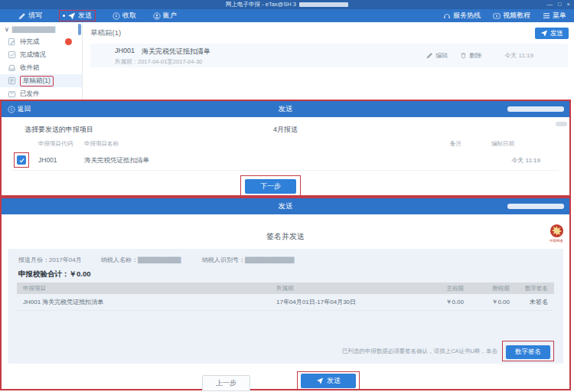 The height and width of the screenshot is (392, 574). What do you see at coordinates (271, 185) in the screenshot?
I see `next-button-highlight: 下一步` at bounding box center [271, 185].